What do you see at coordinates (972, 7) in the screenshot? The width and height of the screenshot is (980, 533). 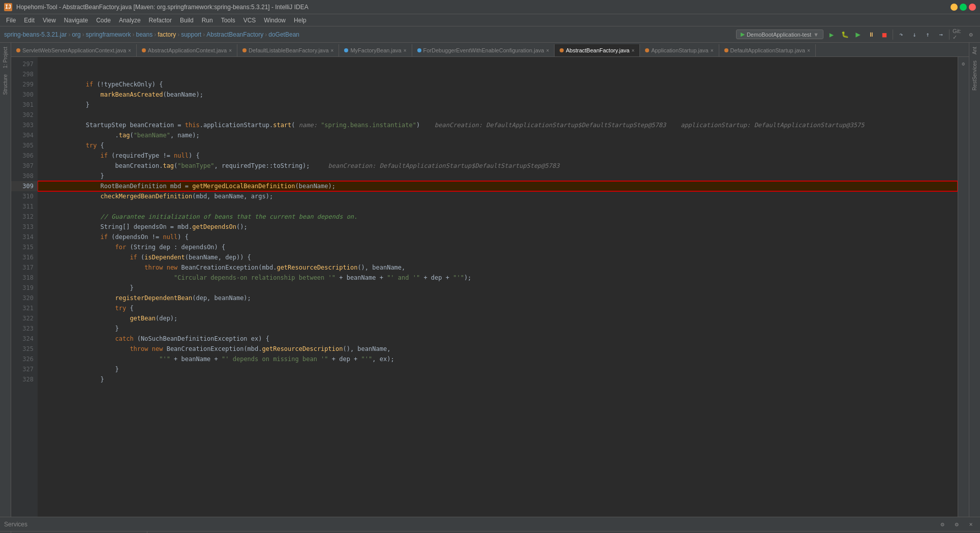 I see `close-button` at bounding box center [972, 7].